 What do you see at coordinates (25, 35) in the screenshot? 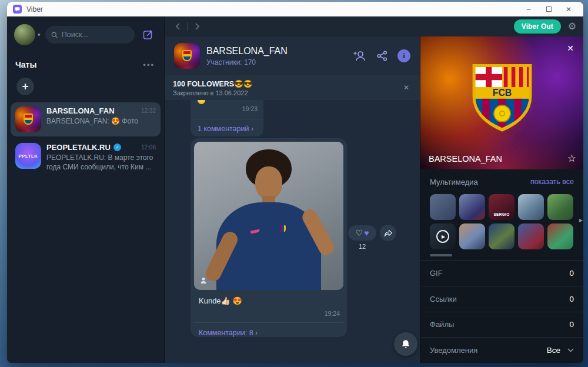
I see `user-avatar` at bounding box center [25, 35].